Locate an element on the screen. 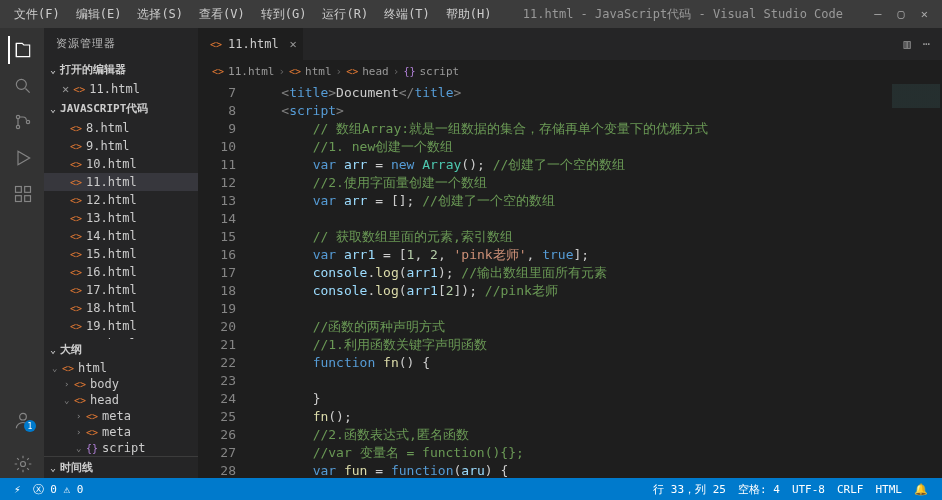  maximize-icon: ▢ is located at coordinates (902, 14).